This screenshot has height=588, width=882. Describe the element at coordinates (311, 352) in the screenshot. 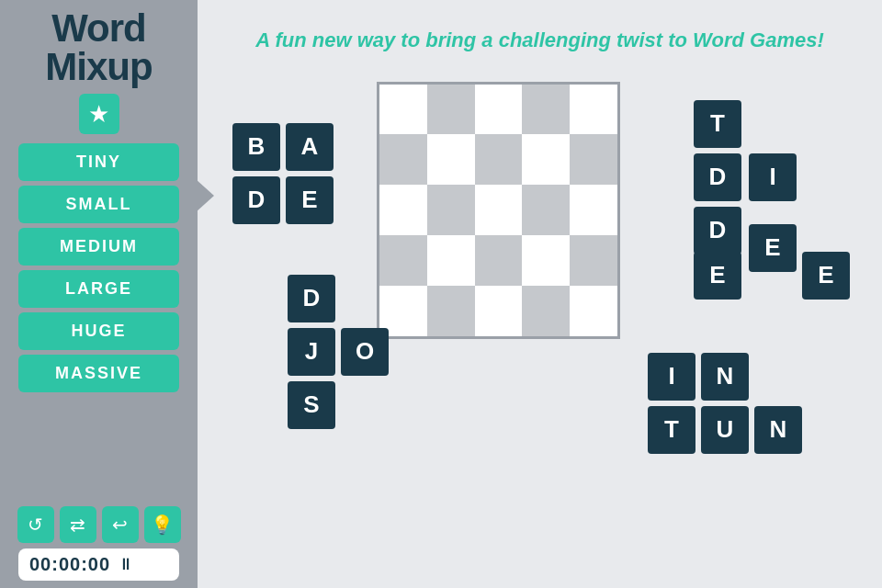

I see `tile-j: J` at that location.